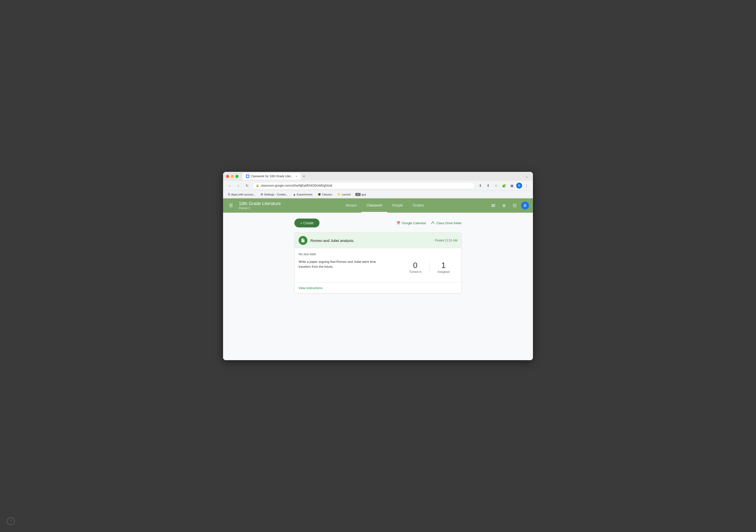 The width and height of the screenshot is (756, 532). Describe the element at coordinates (228, 176) in the screenshot. I see `close-button` at that location.